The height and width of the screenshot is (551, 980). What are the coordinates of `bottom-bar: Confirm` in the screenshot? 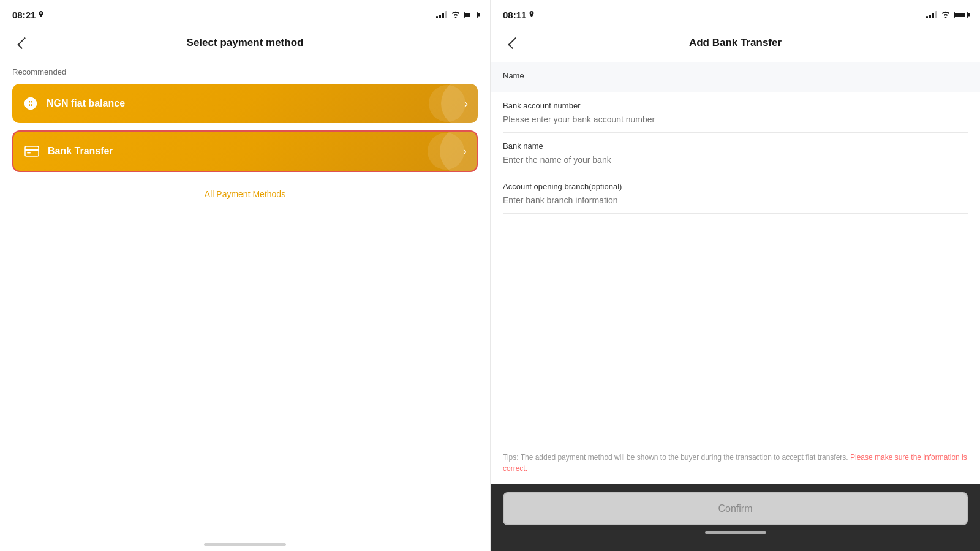 It's located at (735, 517).